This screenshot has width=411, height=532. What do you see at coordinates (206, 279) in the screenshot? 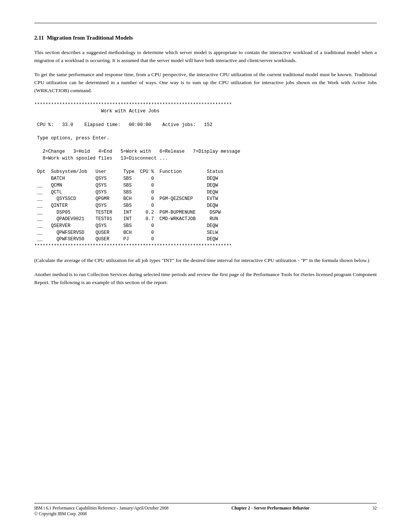
I see `paragraph-last: Another method is to run Collection Serv…` at bounding box center [206, 279].